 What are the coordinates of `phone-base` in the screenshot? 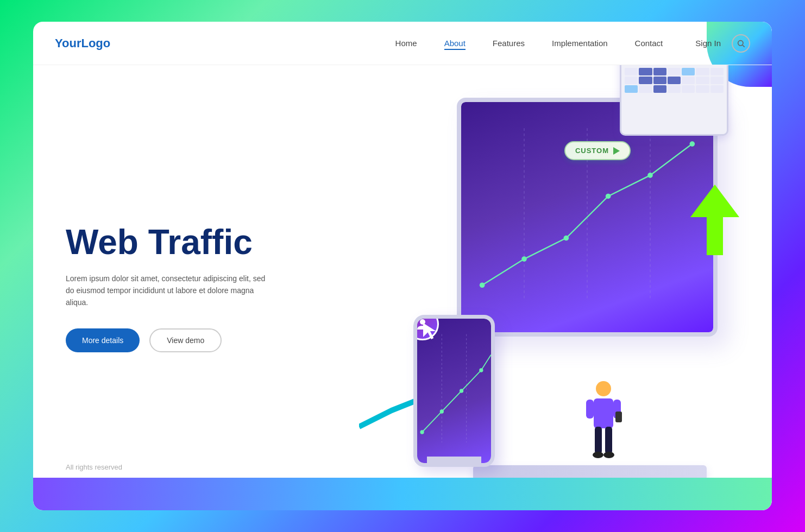 It's located at (454, 461).